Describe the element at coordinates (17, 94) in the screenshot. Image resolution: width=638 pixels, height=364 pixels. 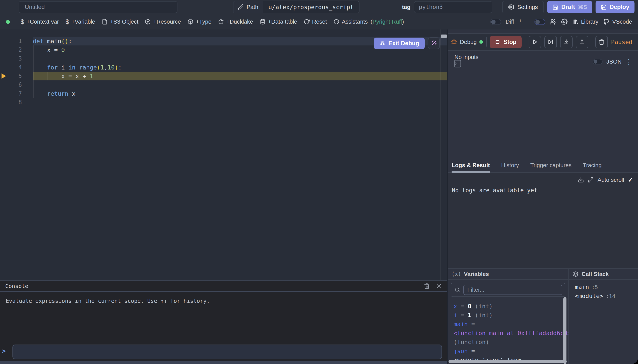
I see `line-number-gutter: 7` at that location.